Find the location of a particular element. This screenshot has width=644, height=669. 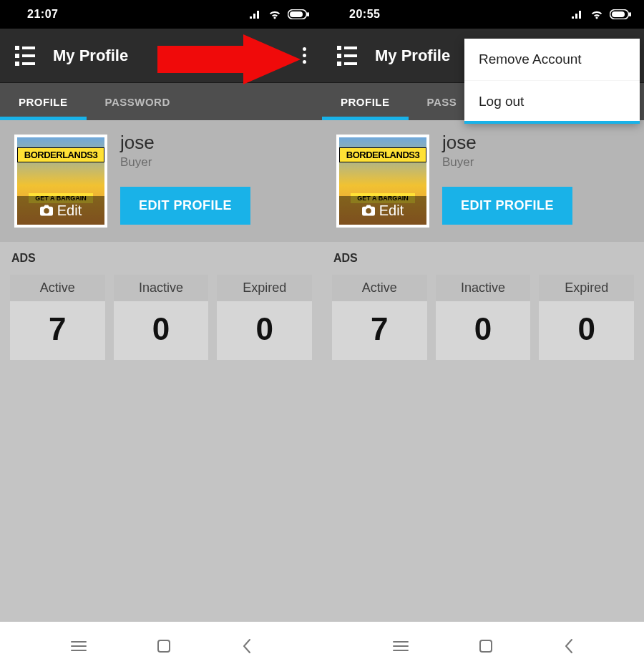

overflow-button is located at coordinates (304, 56).